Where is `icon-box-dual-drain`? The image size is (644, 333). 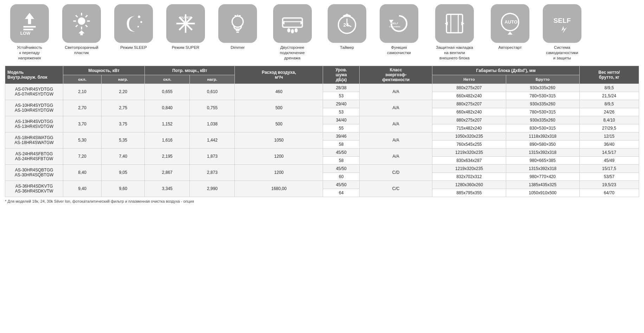
icon-box-dual-drain is located at coordinates (292, 24).